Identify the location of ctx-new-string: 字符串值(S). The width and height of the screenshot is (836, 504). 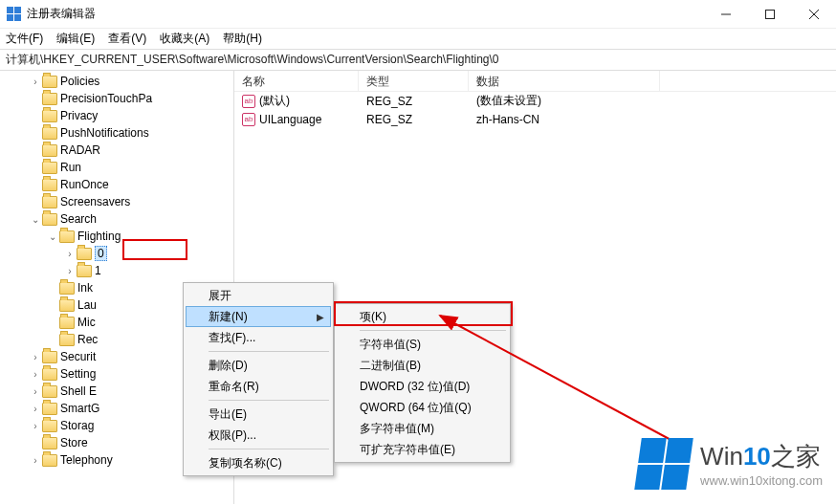
(423, 344).